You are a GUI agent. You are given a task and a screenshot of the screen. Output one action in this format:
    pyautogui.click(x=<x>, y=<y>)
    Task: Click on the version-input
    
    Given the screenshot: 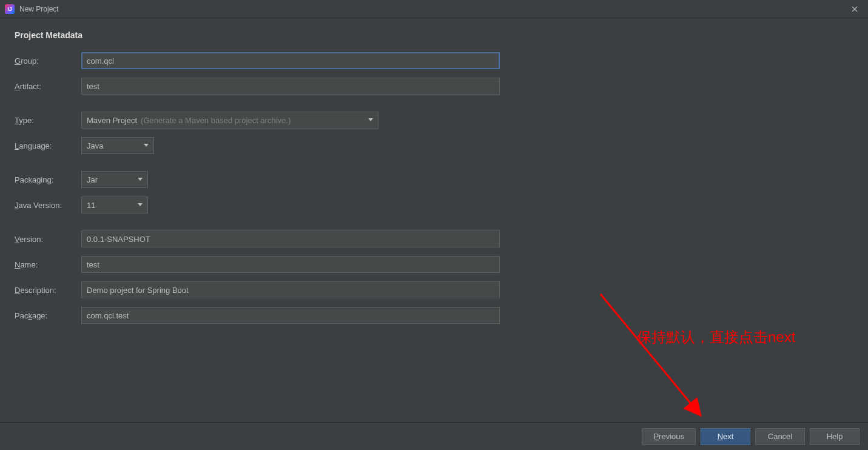 What is the action you would take?
    pyautogui.click(x=291, y=239)
    